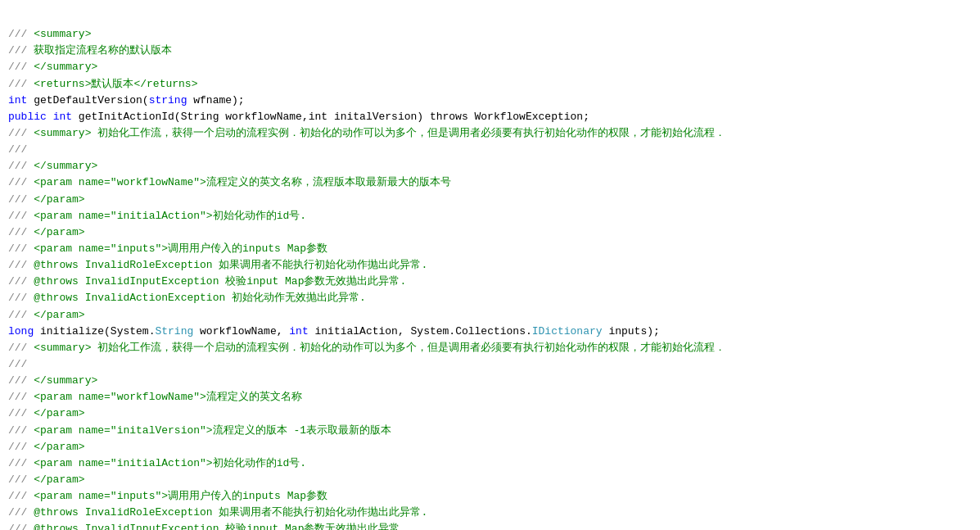 This screenshot has width=980, height=530. I want to click on code-token: initialize(System., so click(94, 331).